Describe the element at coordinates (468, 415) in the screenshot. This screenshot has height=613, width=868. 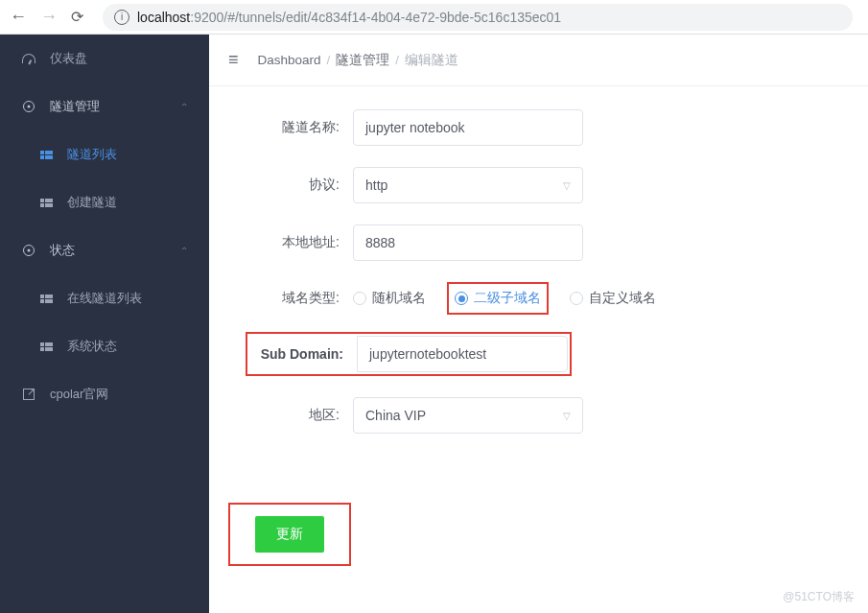
I see `region-select: China VIP▽` at that location.